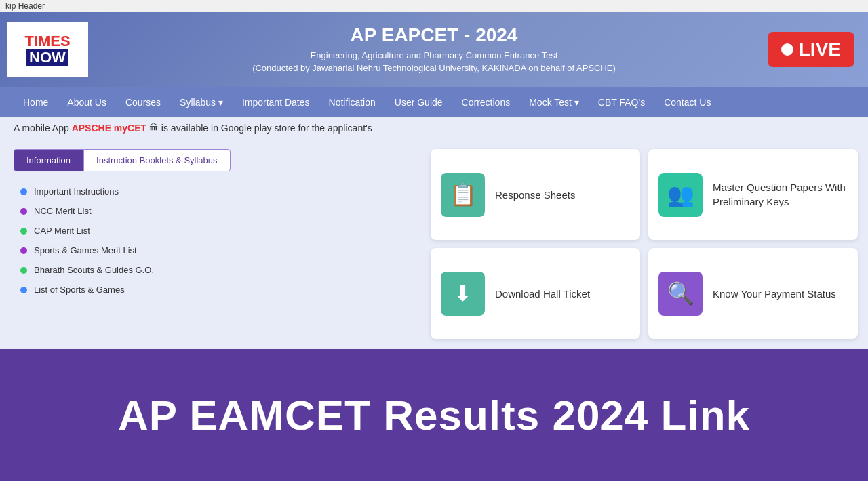 The image size is (868, 488). I want to click on nav-item: CBT FAQ's, so click(621, 102).